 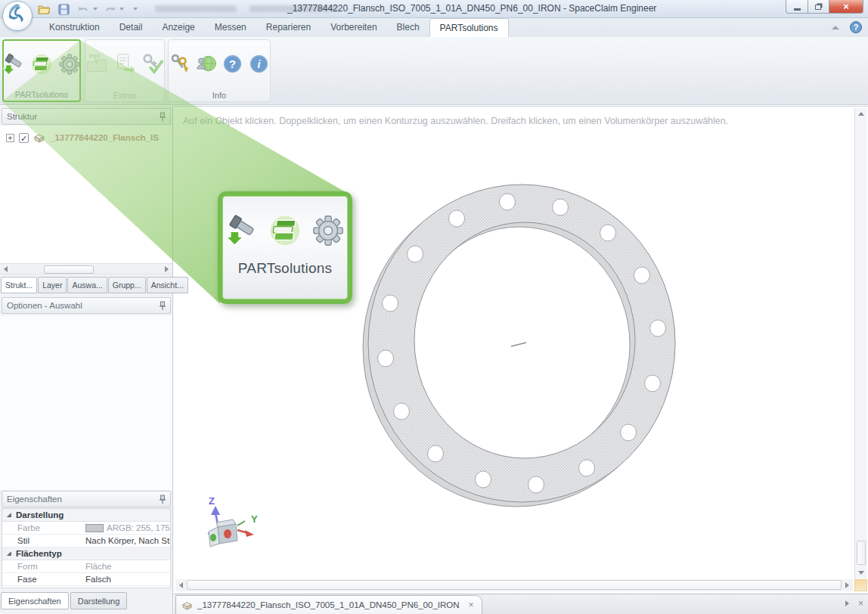 I want to click on properties-grid: ◢ Darstellung Farbe ARGB: 255, 175, 17 S…, so click(x=86, y=548).